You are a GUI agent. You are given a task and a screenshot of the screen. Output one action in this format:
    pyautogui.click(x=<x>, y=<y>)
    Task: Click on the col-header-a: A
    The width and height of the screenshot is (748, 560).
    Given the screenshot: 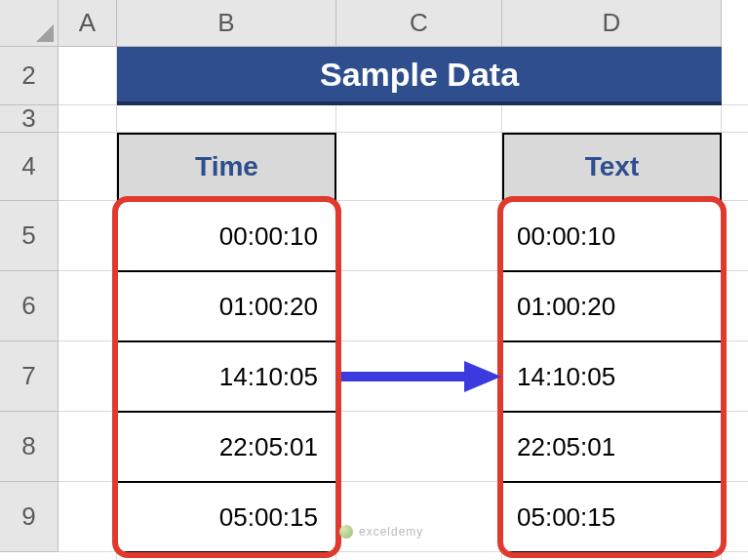 What is the action you would take?
    pyautogui.click(x=88, y=23)
    